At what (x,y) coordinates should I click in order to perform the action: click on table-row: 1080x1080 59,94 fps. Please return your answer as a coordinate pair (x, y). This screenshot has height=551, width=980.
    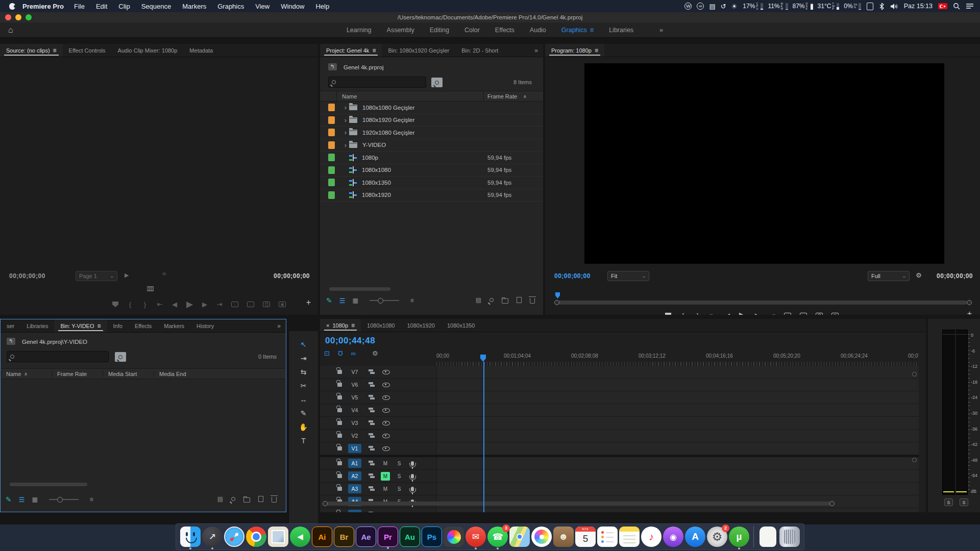
    Looking at the image, I should click on (432, 170).